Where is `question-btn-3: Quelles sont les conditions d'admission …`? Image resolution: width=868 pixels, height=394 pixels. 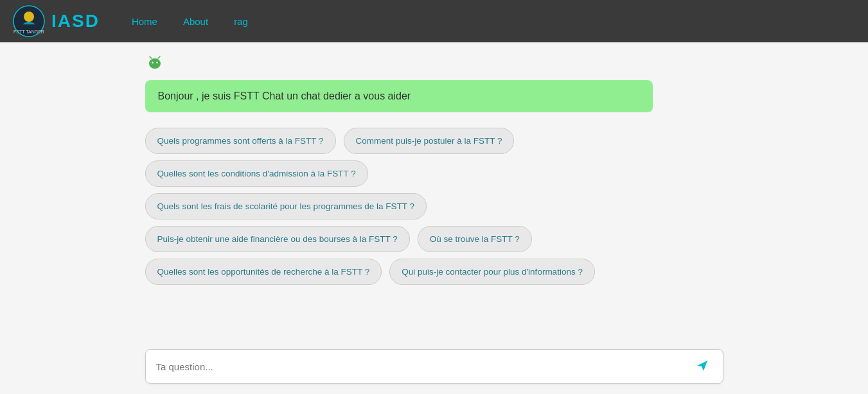 question-btn-3: Quelles sont les conditions d'admission … is located at coordinates (257, 173).